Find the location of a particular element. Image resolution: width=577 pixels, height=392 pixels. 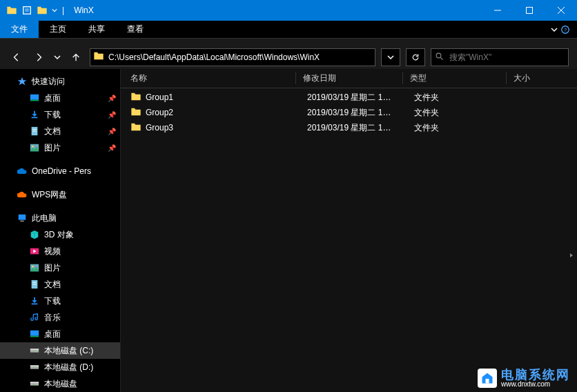

star-icon is located at coordinates (22, 81).